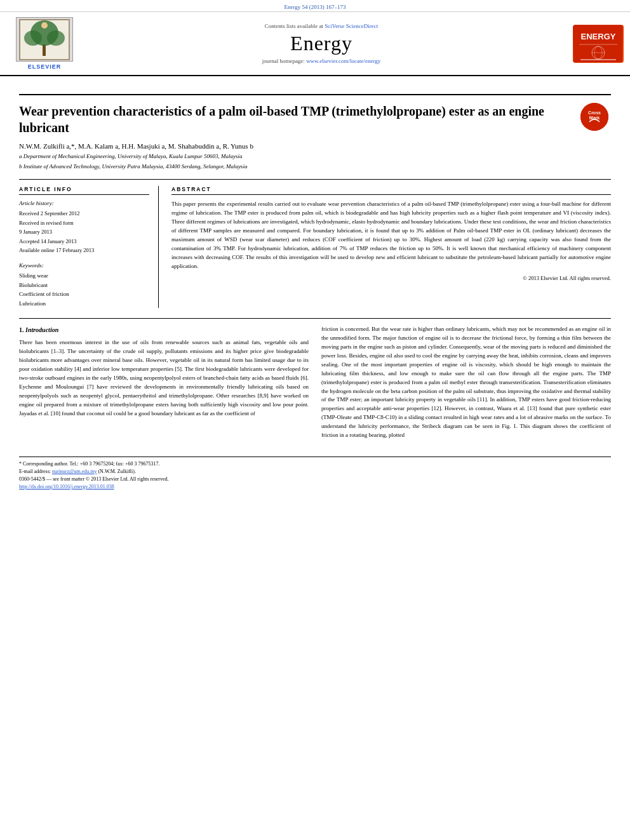 The height and width of the screenshot is (840, 630). What do you see at coordinates (164, 378) in the screenshot?
I see `intro-left-para: There has been enormous interest in the …` at bounding box center [164, 378].